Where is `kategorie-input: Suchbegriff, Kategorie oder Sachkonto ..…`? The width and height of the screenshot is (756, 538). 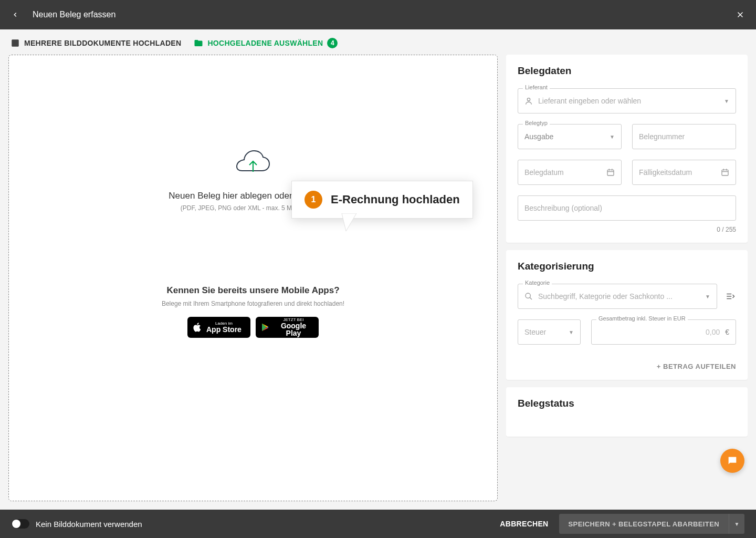
kategorie-input: Suchbegriff, Kategorie oder Sachkonto ..… is located at coordinates (617, 296).